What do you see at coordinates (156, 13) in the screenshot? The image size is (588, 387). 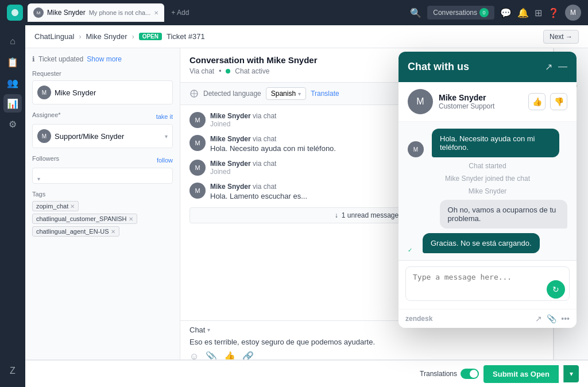 I see `close-icon: ✕` at bounding box center [156, 13].